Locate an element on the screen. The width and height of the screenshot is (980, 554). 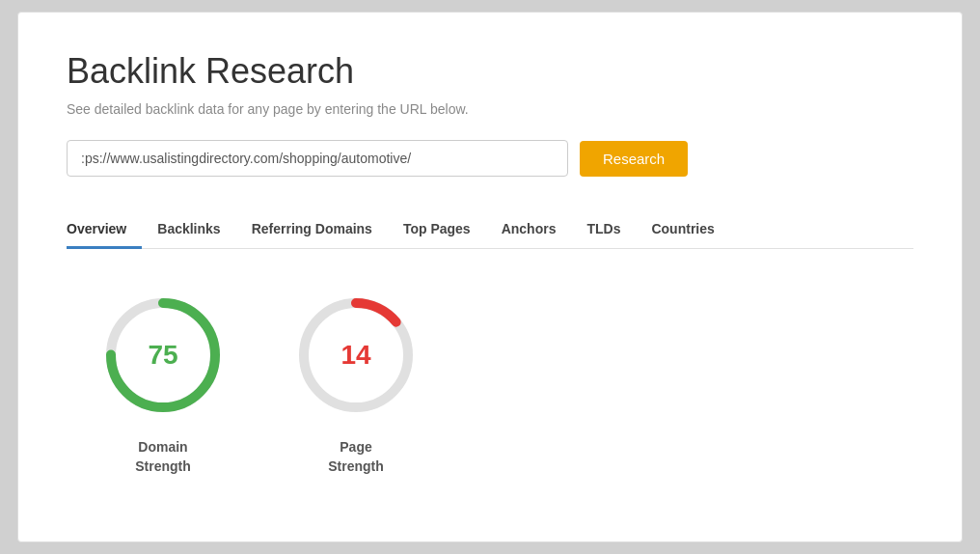
tabs-nav: Overview Backlinks Referring Domains Top… is located at coordinates (490, 230).